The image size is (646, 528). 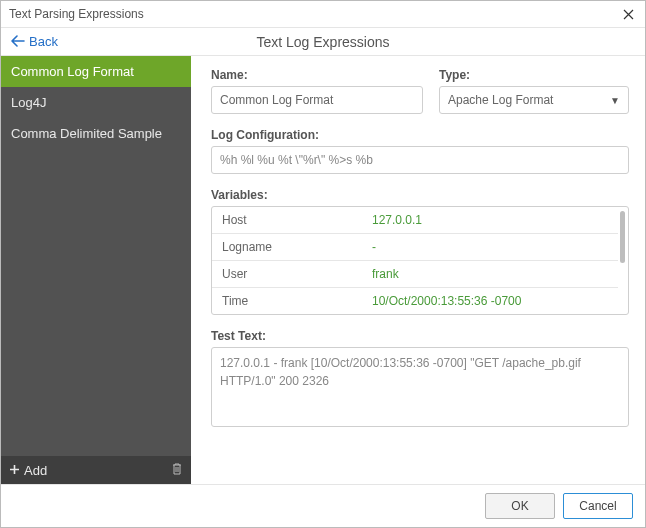 What do you see at coordinates (490, 301) in the screenshot?
I see `variable-value: 10/Oct/2000:13:55:36 -0700` at bounding box center [490, 301].